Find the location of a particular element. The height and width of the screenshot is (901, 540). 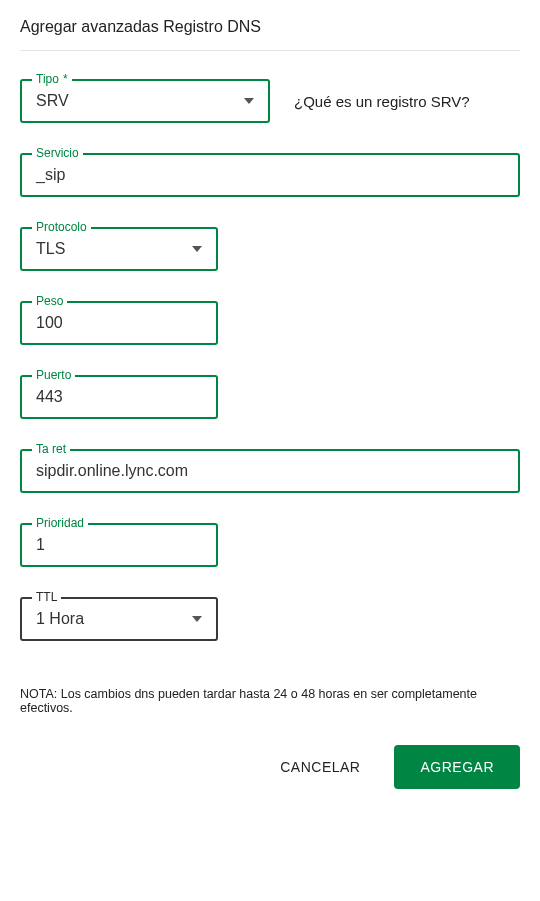

servicio-value: _sip is located at coordinates (50, 175).